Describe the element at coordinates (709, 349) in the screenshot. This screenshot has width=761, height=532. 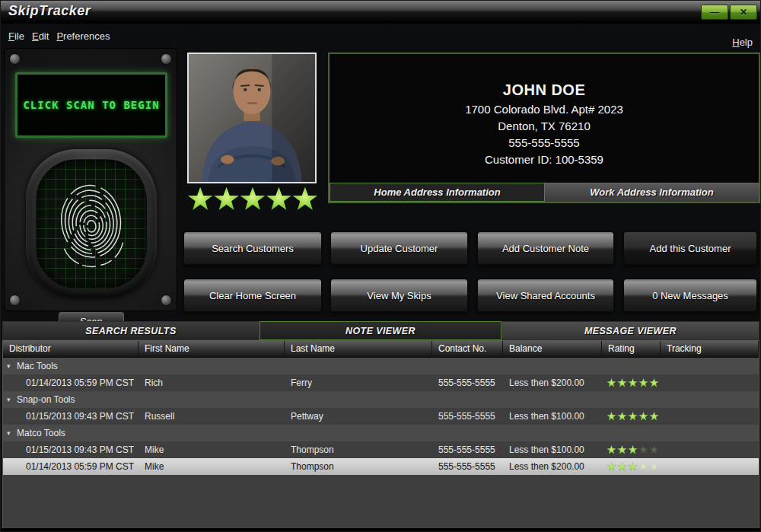
I see `column-header-tracking: Tracking` at that location.